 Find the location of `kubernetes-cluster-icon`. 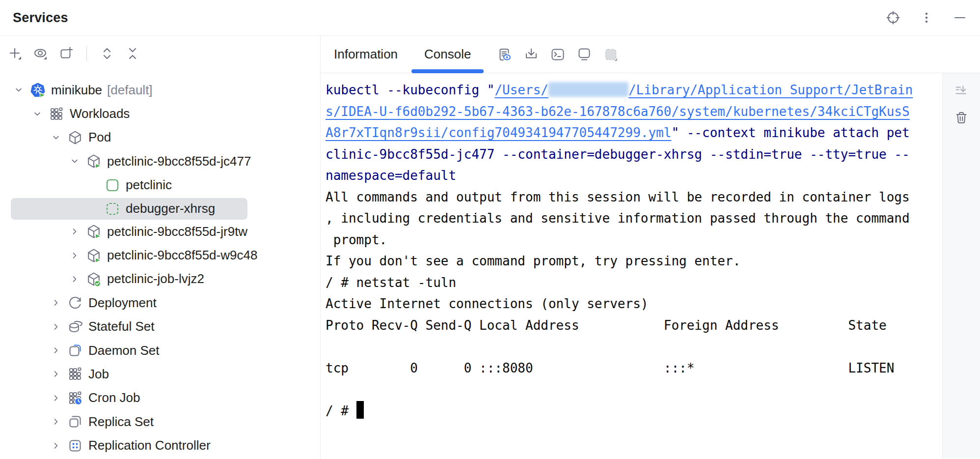

kubernetes-cluster-icon is located at coordinates (38, 90).